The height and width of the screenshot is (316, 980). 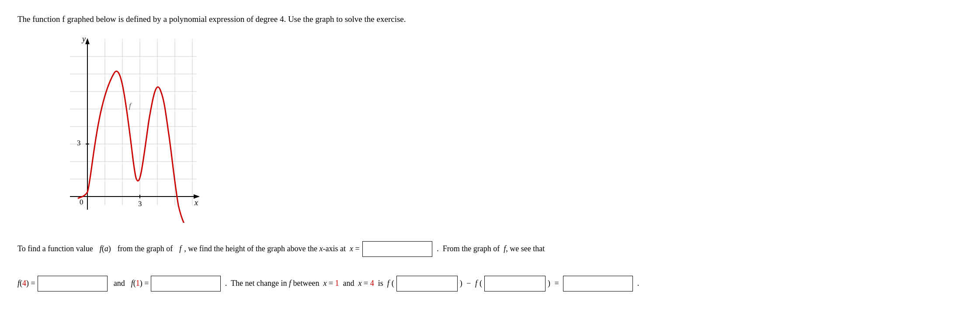 I want to click on f-curve-label: f, so click(x=130, y=106).